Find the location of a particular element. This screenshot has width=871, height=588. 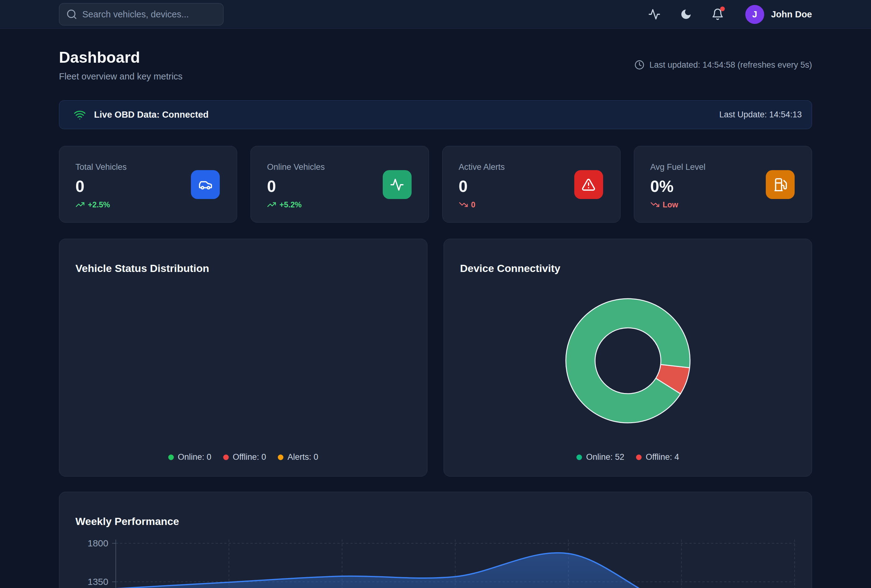

car-icon is located at coordinates (205, 185).